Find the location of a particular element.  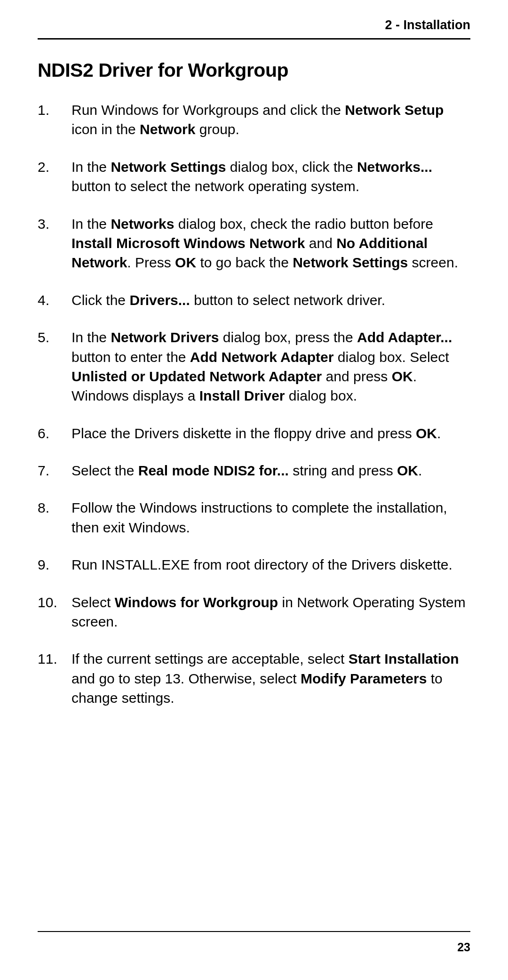

page-number: 23 is located at coordinates (464, 947).